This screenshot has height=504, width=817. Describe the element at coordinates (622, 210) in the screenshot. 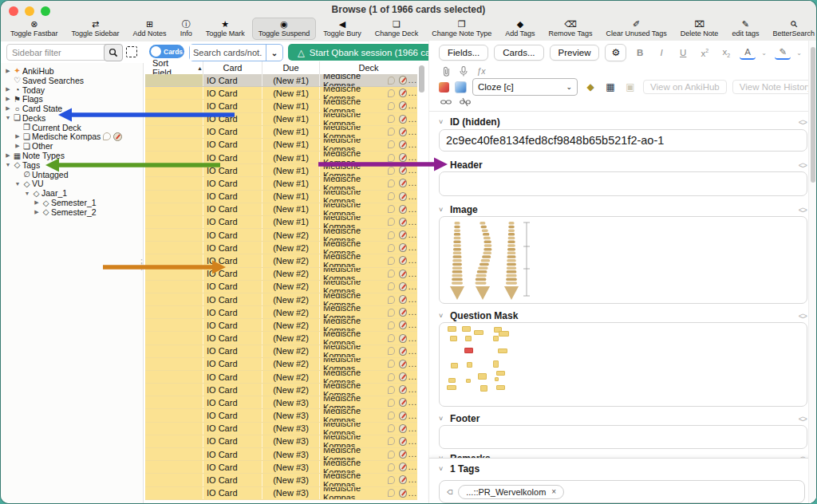

I see `field-header-image: ˅ Image <>` at that location.